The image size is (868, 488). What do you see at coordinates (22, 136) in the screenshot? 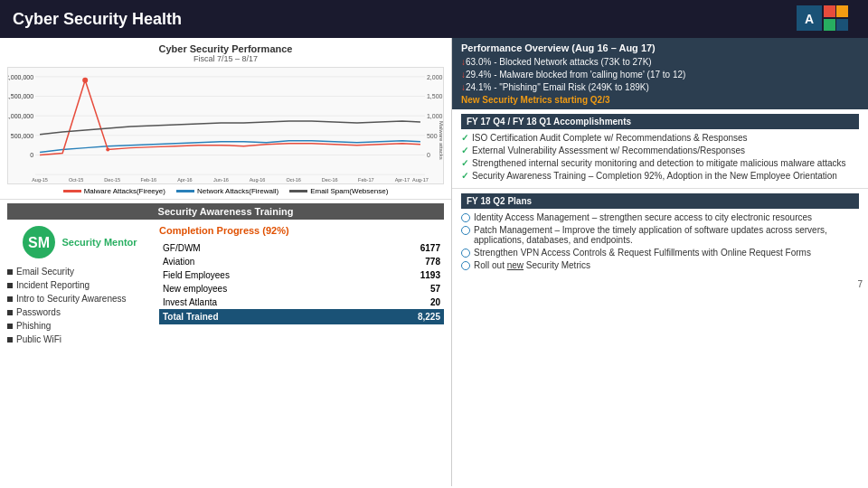
I see `svg-text: 500,000` at bounding box center [22, 136].